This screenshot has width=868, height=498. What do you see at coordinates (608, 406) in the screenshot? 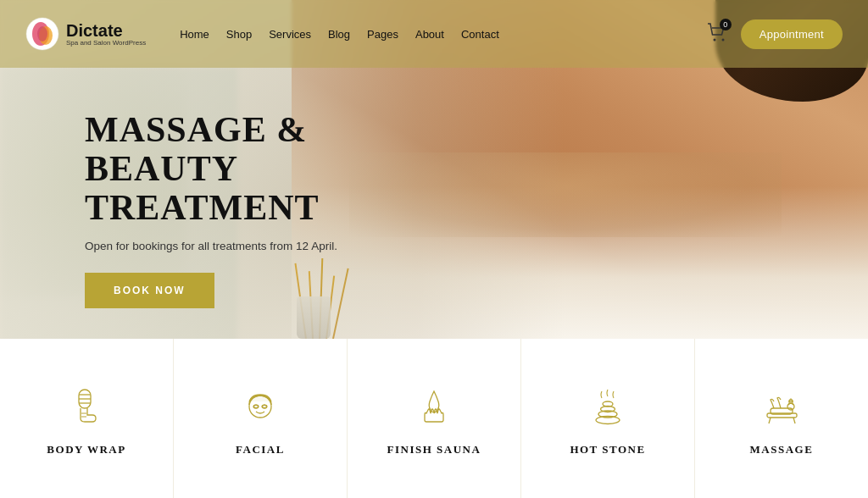
I see `hot-stone-icon` at bounding box center [608, 406].